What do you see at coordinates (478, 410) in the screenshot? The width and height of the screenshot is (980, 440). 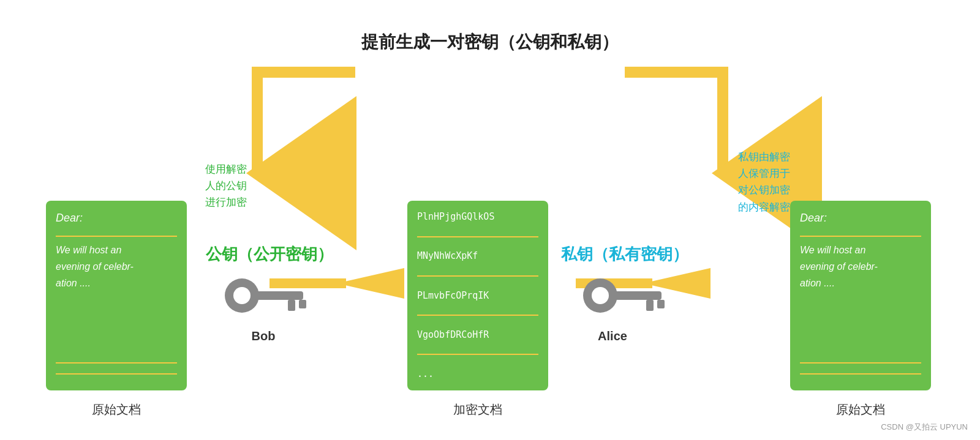 I see `enc-label: 加密文档` at bounding box center [478, 410].